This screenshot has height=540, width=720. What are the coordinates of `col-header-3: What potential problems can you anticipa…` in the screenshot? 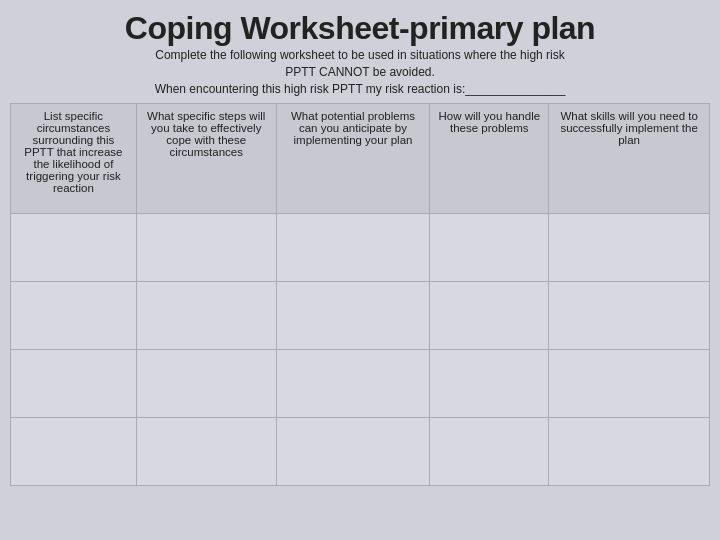 It's located at (353, 159).